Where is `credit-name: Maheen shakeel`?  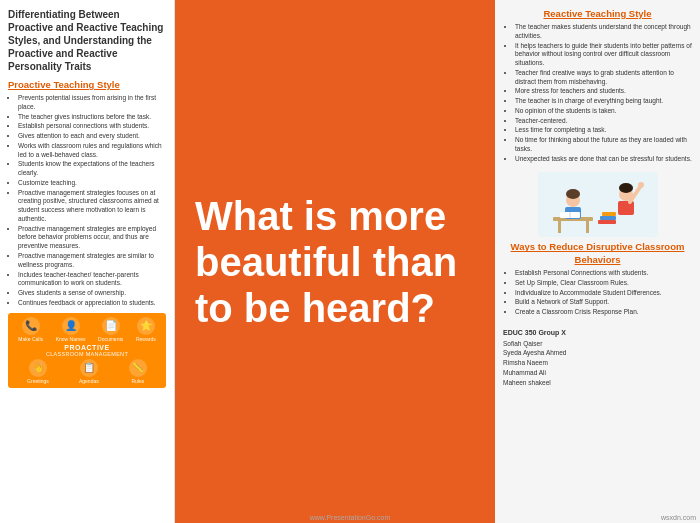
credit-name: Maheen shakeel is located at coordinates (598, 383).